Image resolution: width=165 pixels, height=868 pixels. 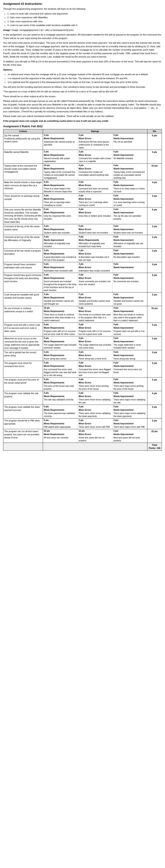 I want to click on output-note: There should be no other output at all t…, so click(x=82, y=96).